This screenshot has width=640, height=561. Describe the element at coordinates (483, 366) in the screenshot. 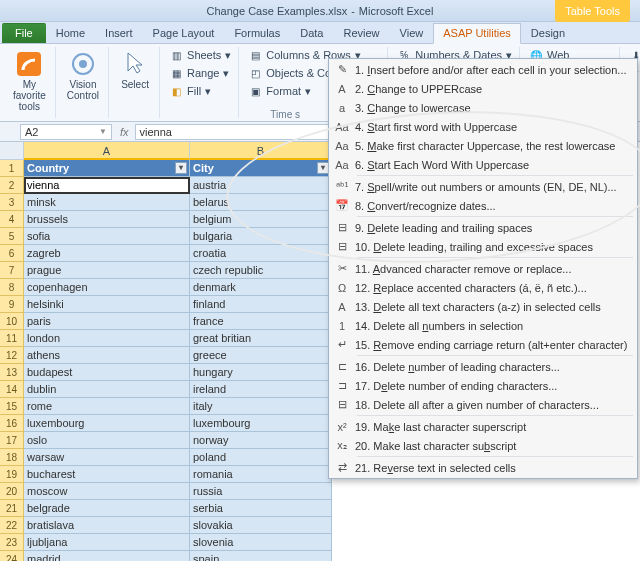

I see `menu-item: ⊏16. Delete number of leading characters…` at that location.